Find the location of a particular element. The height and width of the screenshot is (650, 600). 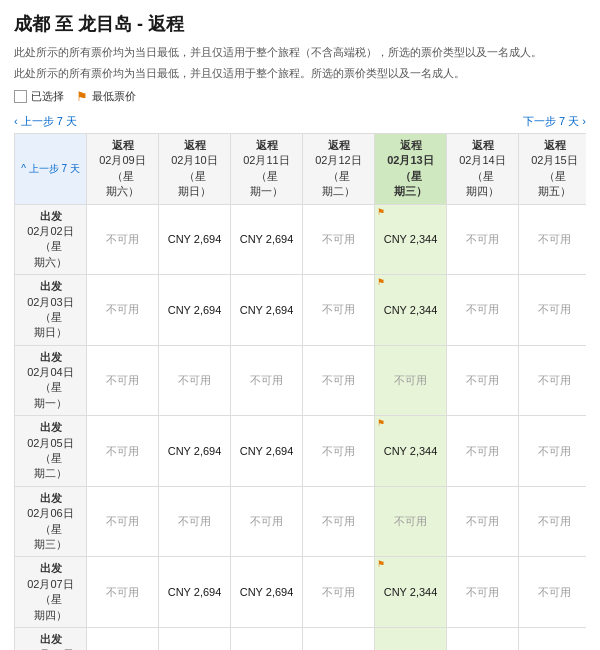

depart-date-header-3: 出发02月05日（星期二） is located at coordinates (51, 452).